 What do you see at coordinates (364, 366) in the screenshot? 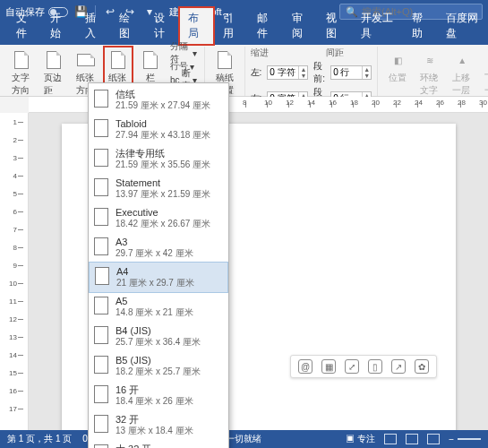
I see `floating-toolbar: @ ▦ ⤢ ▯ ↗ ✿` at bounding box center [364, 366].